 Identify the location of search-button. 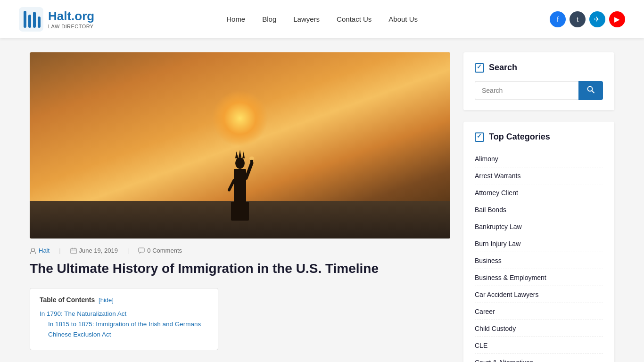
(591, 90).